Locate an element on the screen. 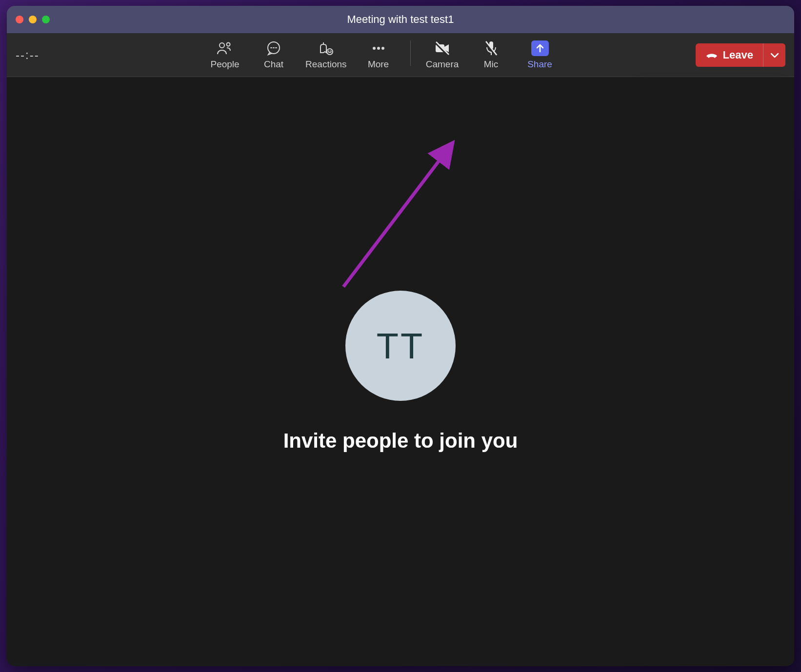 This screenshot has width=801, height=672. meeting-title: Meeting with test test1 is located at coordinates (401, 20).